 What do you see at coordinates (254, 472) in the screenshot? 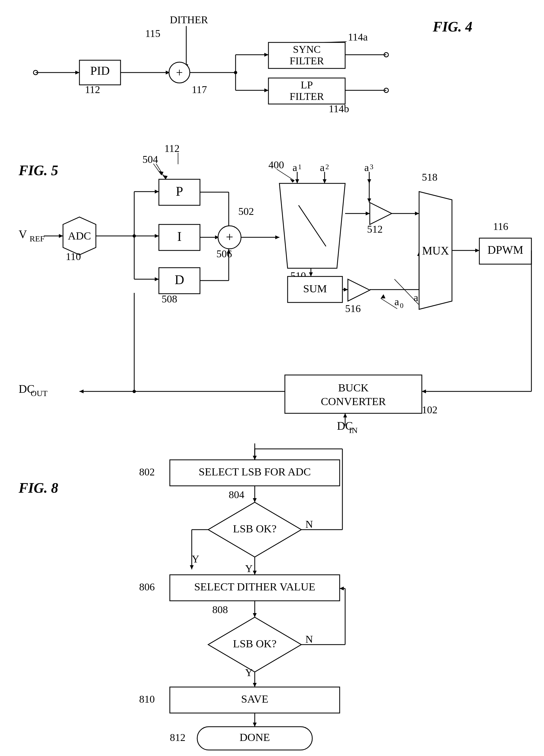
I see `fig8-select-lsb-label: SELECT LSB FOR ADC` at bounding box center [254, 472].